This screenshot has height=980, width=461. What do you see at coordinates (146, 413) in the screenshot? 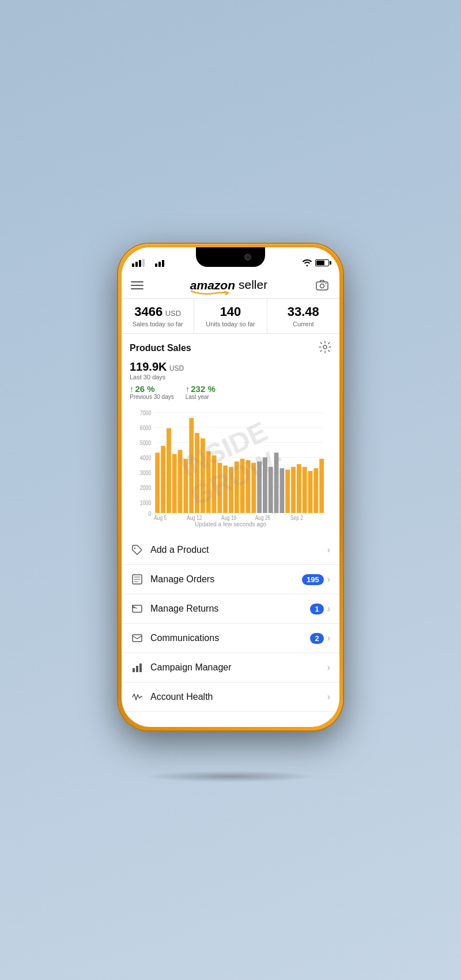
I see `svg-text: 7000` at bounding box center [146, 413].